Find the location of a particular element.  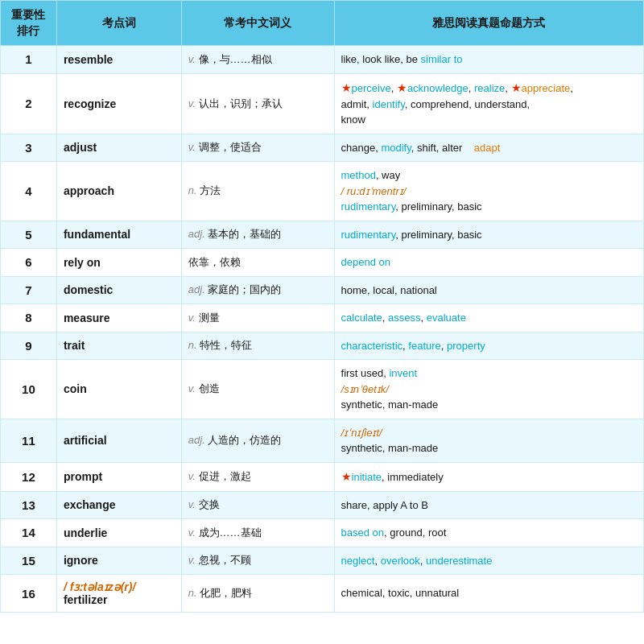

rank-cell: 8 is located at coordinates (29, 319).